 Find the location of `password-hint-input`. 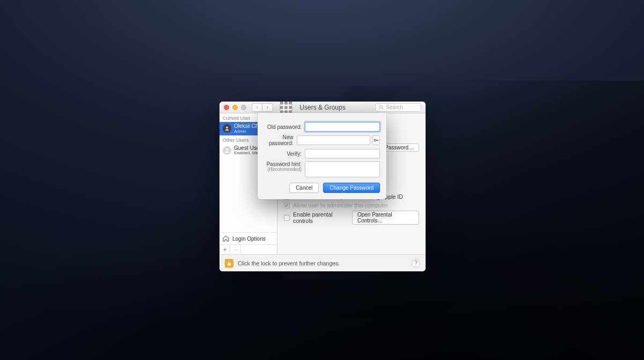

password-hint-input is located at coordinates (342, 169).